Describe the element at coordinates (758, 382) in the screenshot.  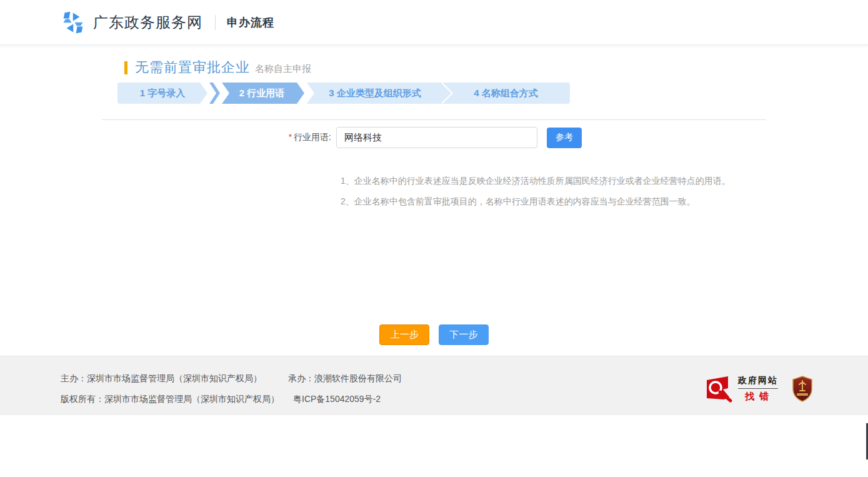
I see `find-error-line1: 政府网站` at that location.